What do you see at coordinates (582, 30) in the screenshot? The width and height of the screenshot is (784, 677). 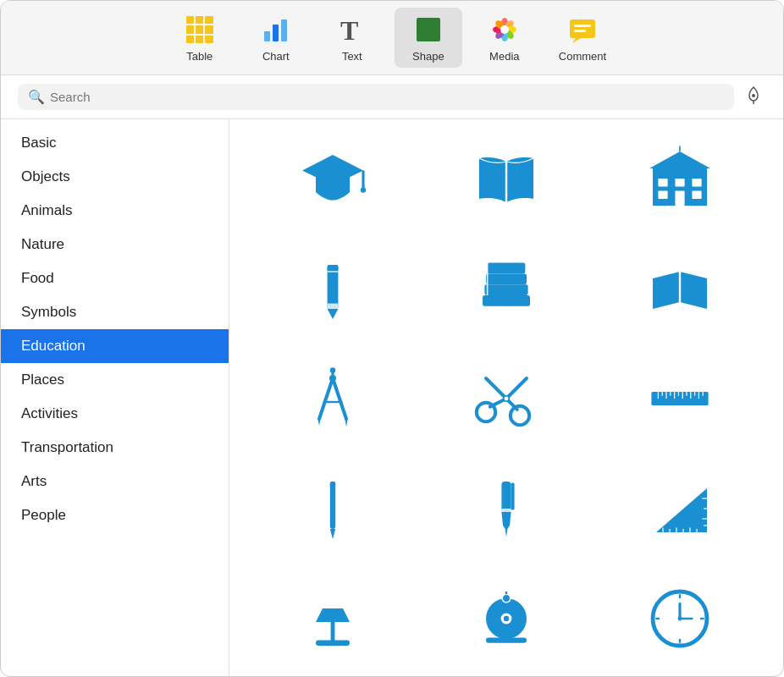 I see `comment-icon` at bounding box center [582, 30].